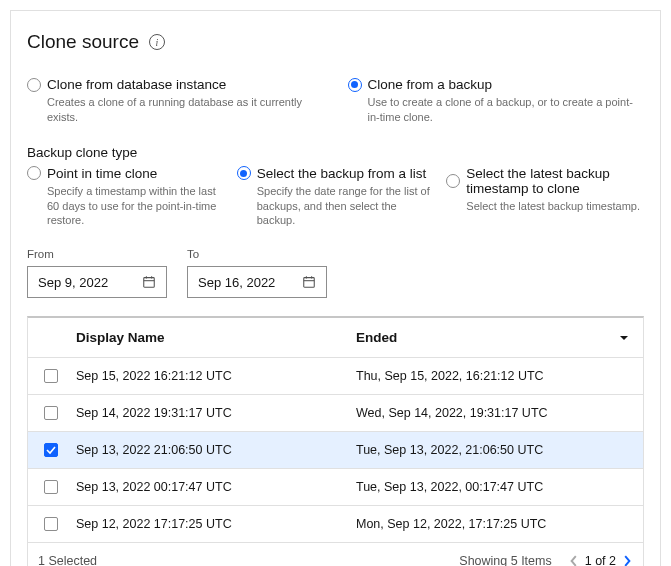 Image resolution: width=671 pixels, height=566 pixels. I want to click on option-select-from-list: Select the backup from a list Specify th…, so click(336, 198).